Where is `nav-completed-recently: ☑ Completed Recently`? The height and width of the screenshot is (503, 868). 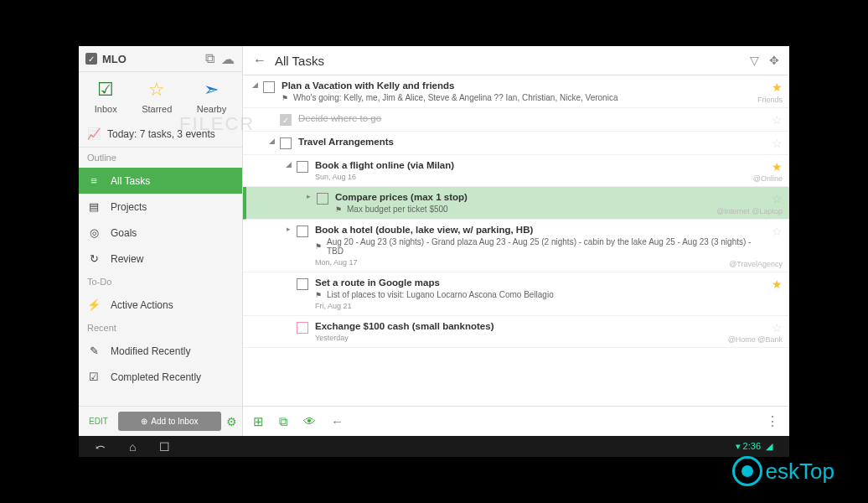
nav-completed-recently: ☑ Completed Recently is located at coordinates (161, 377).